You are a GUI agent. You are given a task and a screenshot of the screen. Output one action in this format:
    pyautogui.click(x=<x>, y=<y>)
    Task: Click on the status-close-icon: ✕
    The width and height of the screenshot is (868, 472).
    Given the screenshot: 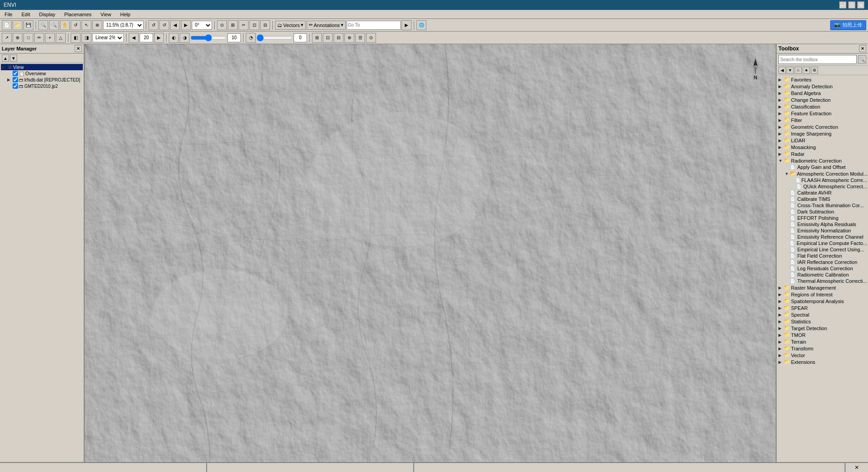 What is the action you would take?
    pyautogui.click(x=857, y=467)
    